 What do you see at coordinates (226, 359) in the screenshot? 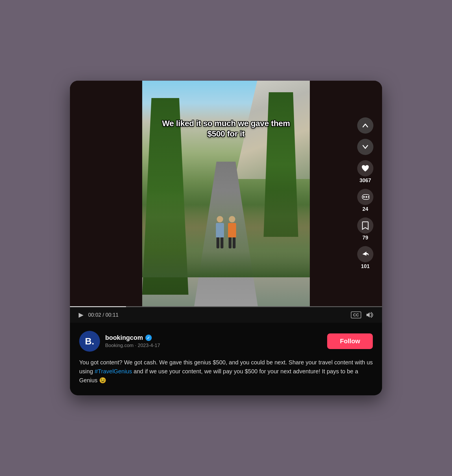
I see `info-section: B. bookingcom ✓ Booking.com · 2023-4-17 …` at bounding box center [226, 359].